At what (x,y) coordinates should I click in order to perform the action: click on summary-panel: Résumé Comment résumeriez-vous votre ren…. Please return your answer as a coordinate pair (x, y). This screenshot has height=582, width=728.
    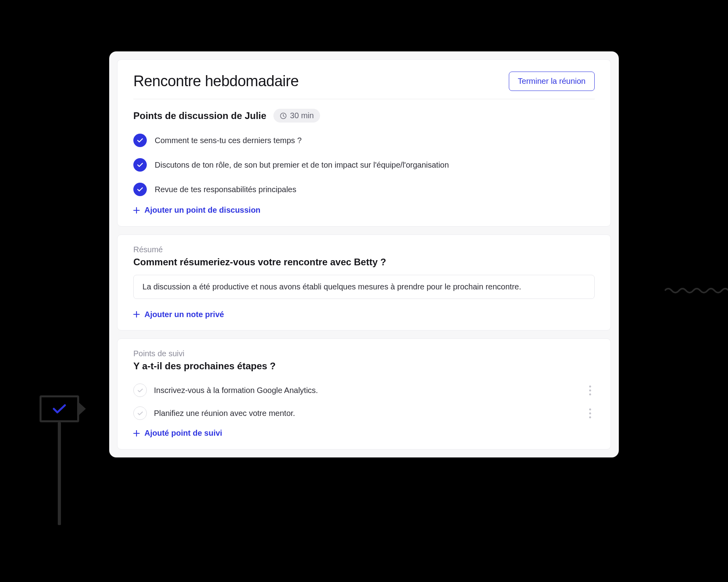
    Looking at the image, I should click on (364, 283).